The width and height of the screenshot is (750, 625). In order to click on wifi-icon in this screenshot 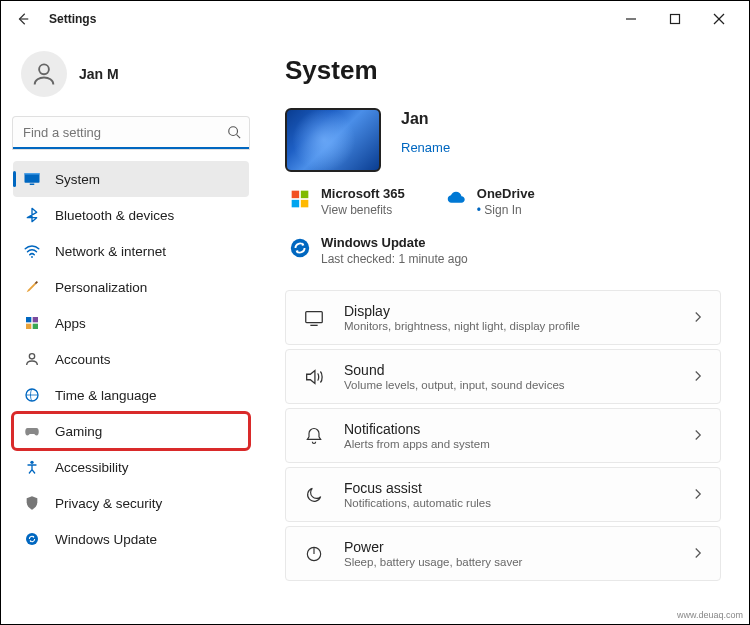, I will do `click(32, 251)`.